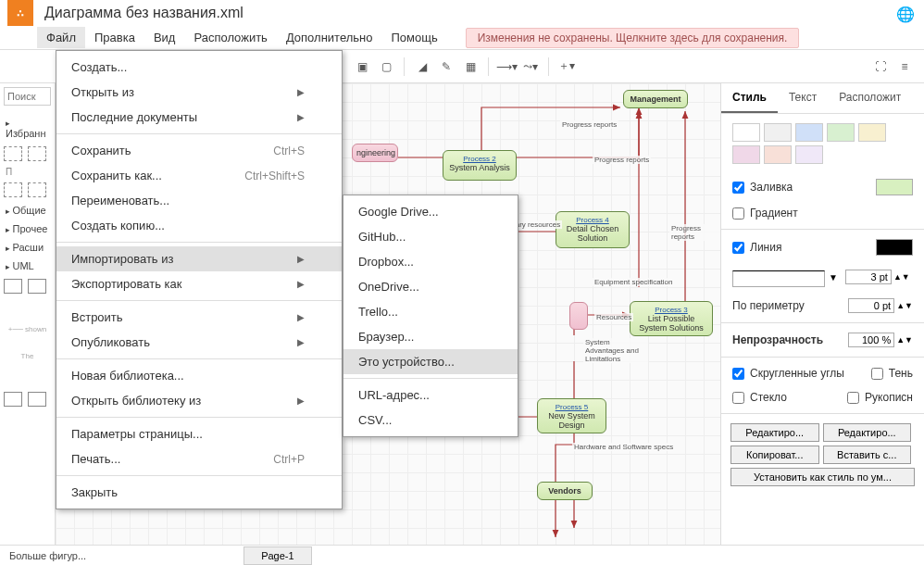 This screenshot has height=565, width=924. What do you see at coordinates (894, 247) in the screenshot?
I see `line-color` at bounding box center [894, 247].